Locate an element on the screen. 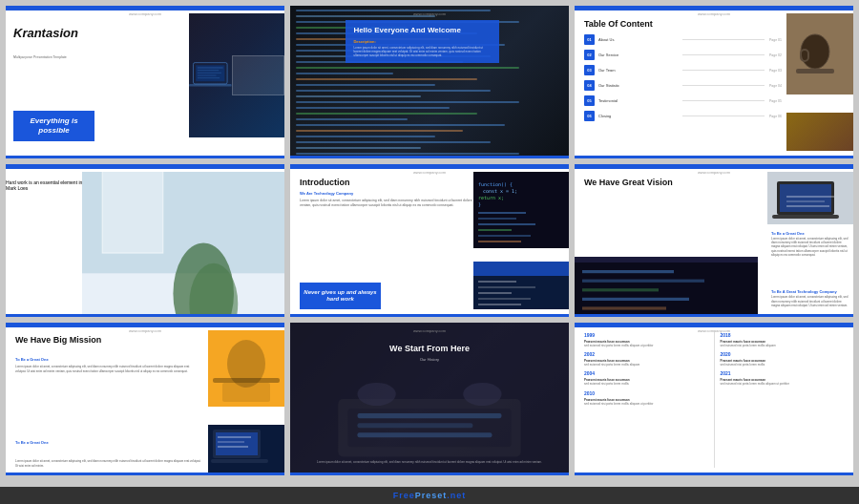 The width and height of the screenshot is (859, 504). slide-5: www.company.com Introduction We Are Tech… is located at coordinates (430, 241).